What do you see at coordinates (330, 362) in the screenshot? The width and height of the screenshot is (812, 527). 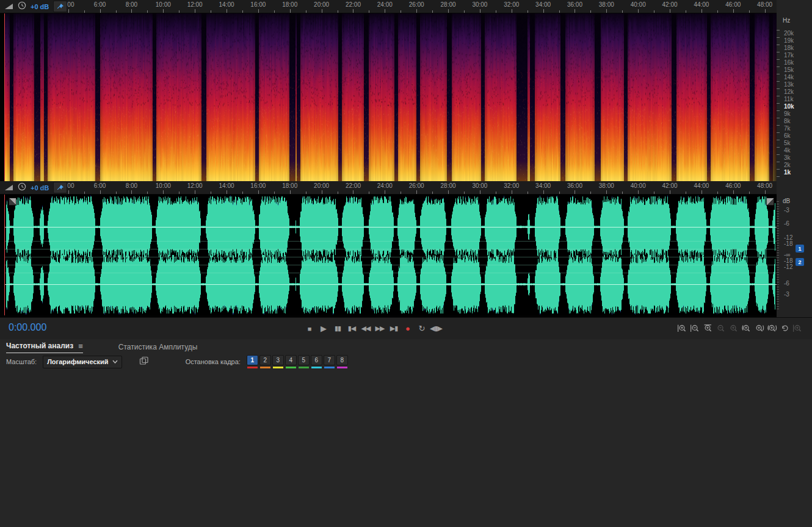 I see `frame-hold-7: 7` at bounding box center [330, 362].